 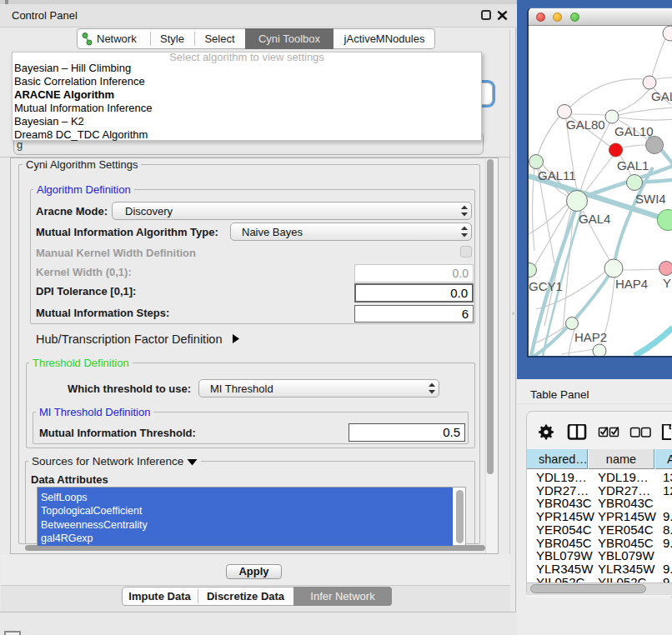 I want to click on svg-text: SWI4, so click(x=650, y=198).